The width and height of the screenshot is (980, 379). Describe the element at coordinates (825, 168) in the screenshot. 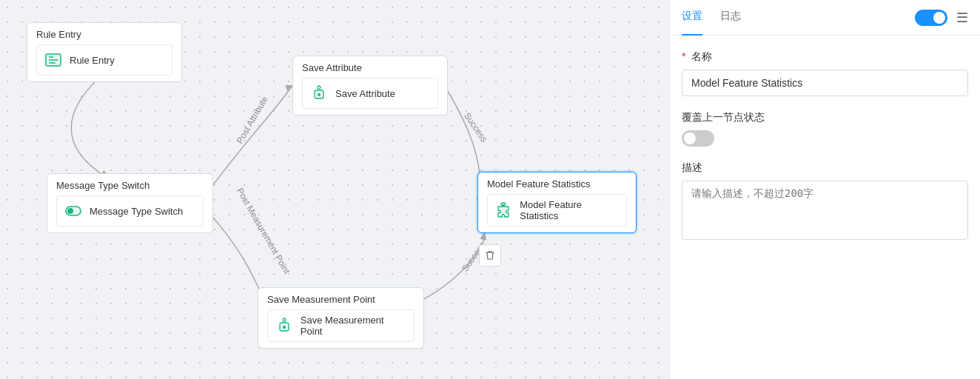

I see `desc-label: 描述` at that location.